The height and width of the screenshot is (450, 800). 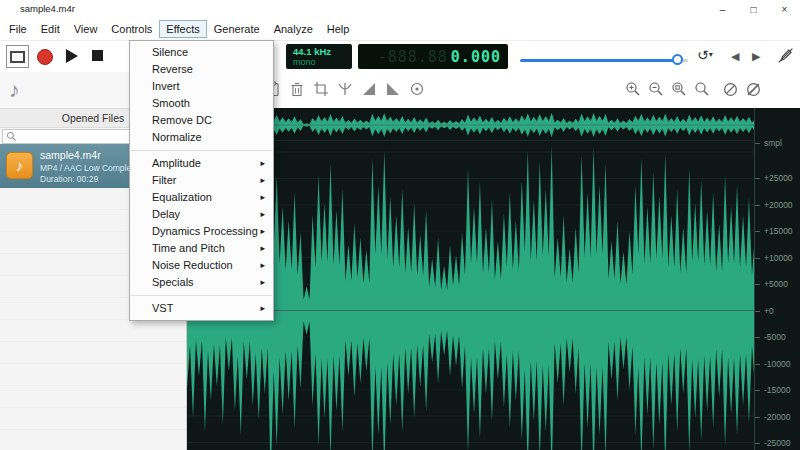 What do you see at coordinates (202, 308) in the screenshot?
I see `effects-menu-item-vst: VST▸` at bounding box center [202, 308].